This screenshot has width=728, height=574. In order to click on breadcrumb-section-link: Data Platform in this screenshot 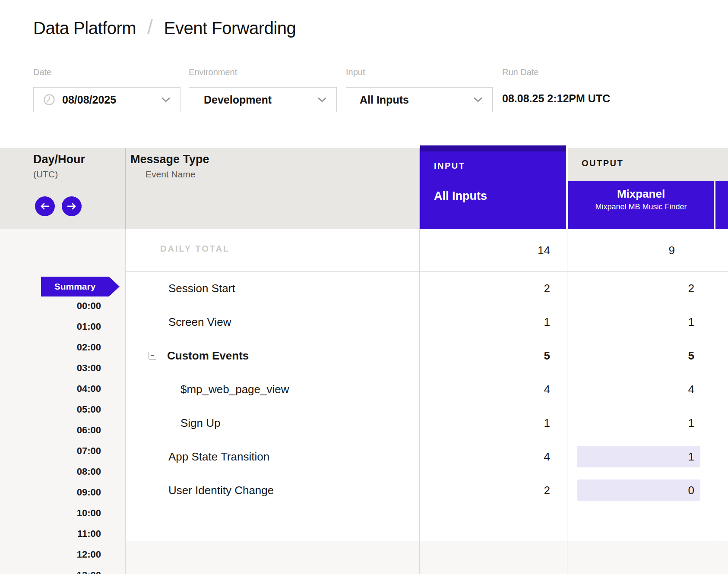, I will do `click(85, 28)`.